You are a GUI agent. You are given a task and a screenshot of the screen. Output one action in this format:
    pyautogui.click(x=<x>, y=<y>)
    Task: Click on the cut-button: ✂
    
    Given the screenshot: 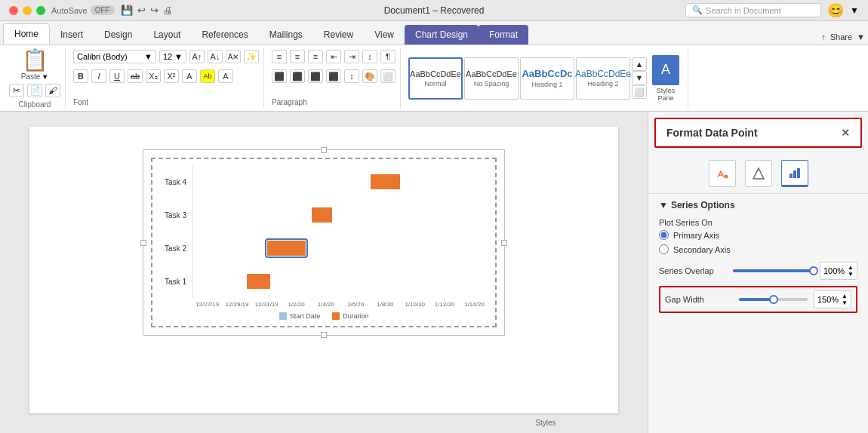 What is the action you would take?
    pyautogui.click(x=17, y=91)
    